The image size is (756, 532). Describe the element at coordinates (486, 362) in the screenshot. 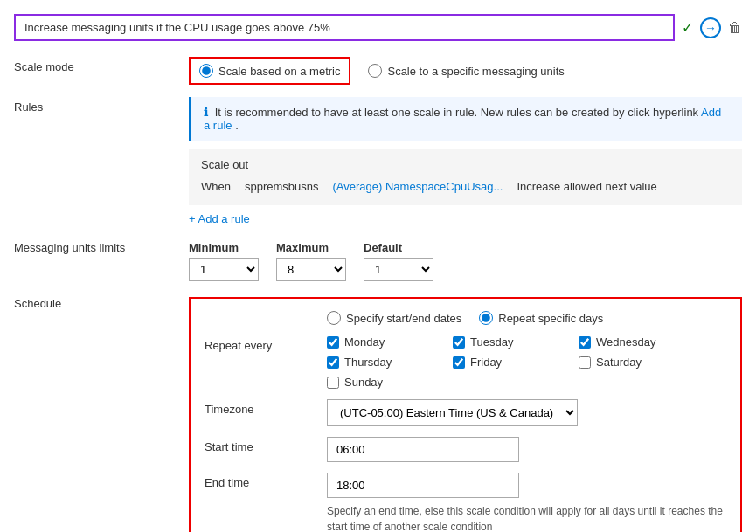

I see `friday-label: Friday` at that location.